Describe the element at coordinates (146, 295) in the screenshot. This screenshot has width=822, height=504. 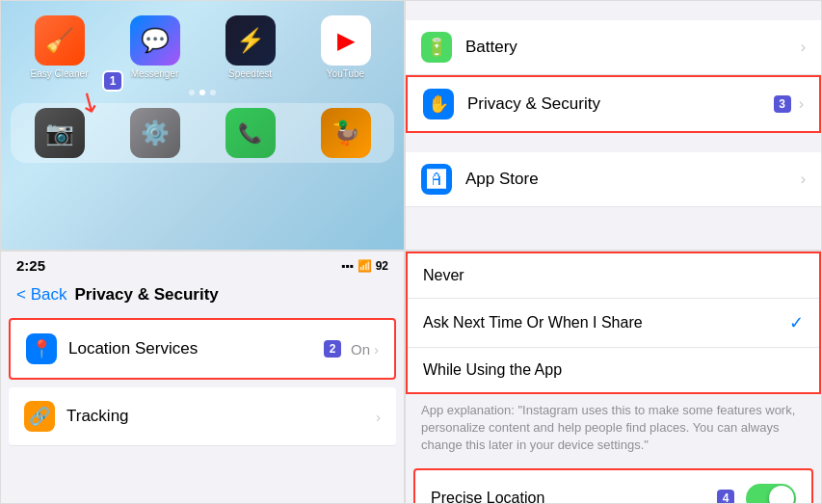
I see `nav-title: Privacy & Security` at that location.